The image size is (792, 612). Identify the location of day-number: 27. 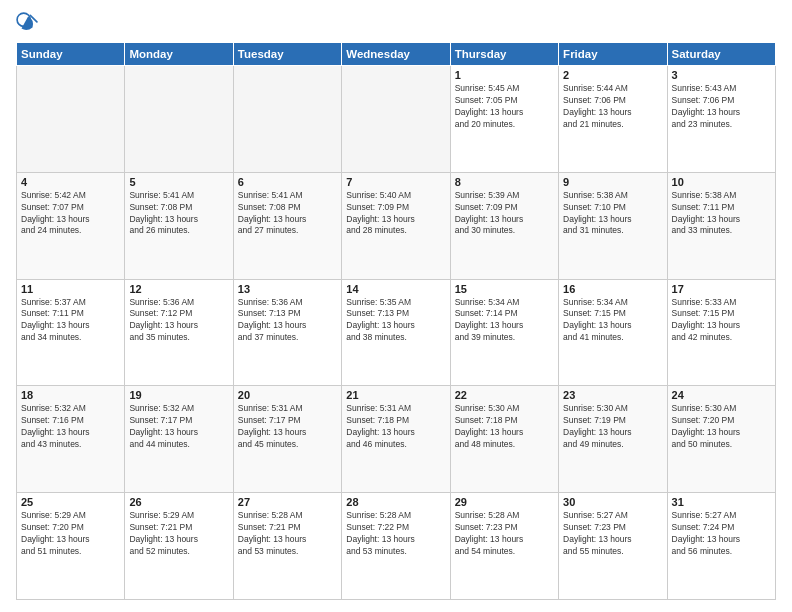
(288, 502).